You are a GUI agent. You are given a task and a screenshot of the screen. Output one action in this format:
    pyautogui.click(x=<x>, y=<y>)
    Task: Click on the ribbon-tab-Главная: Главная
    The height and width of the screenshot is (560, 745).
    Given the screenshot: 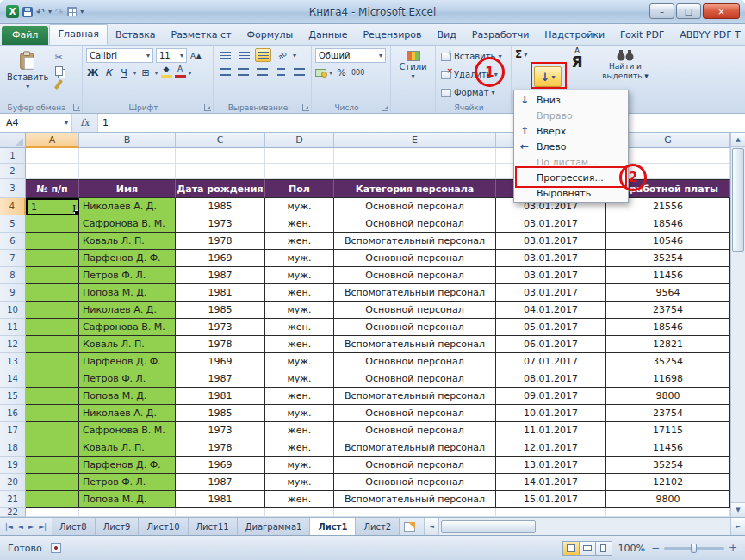 What is the action you would take?
    pyautogui.click(x=78, y=34)
    